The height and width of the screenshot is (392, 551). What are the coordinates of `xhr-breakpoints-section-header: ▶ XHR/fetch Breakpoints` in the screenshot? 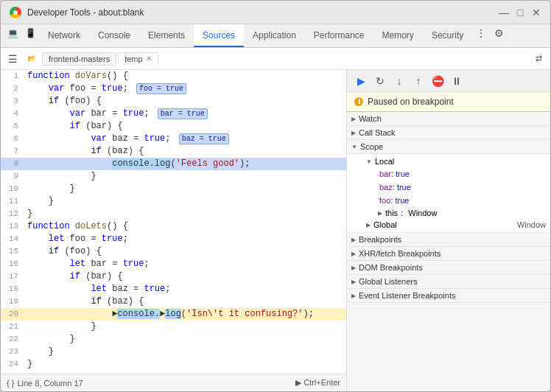 It's located at (449, 253).